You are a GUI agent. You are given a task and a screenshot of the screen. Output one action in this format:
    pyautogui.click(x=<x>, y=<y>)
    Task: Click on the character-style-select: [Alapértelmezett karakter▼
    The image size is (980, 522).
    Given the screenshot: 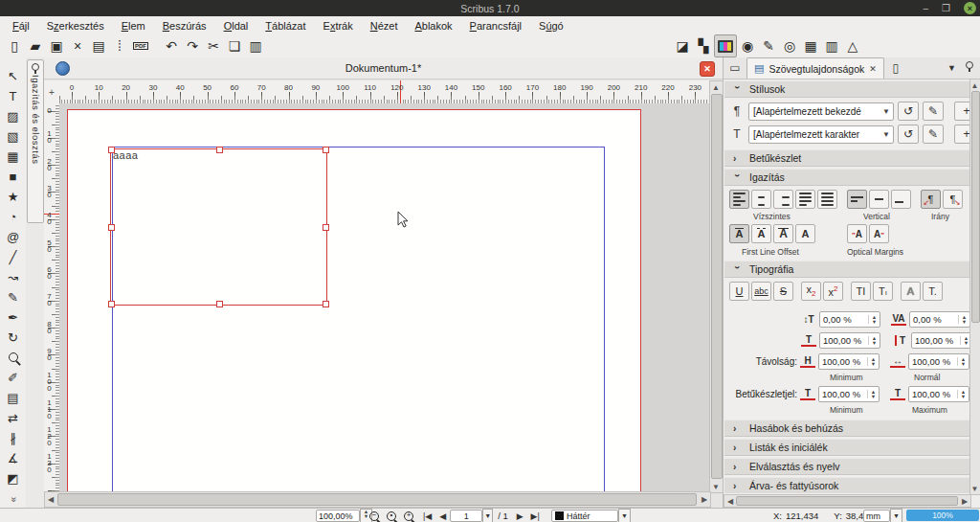 What is the action you would take?
    pyautogui.click(x=821, y=134)
    